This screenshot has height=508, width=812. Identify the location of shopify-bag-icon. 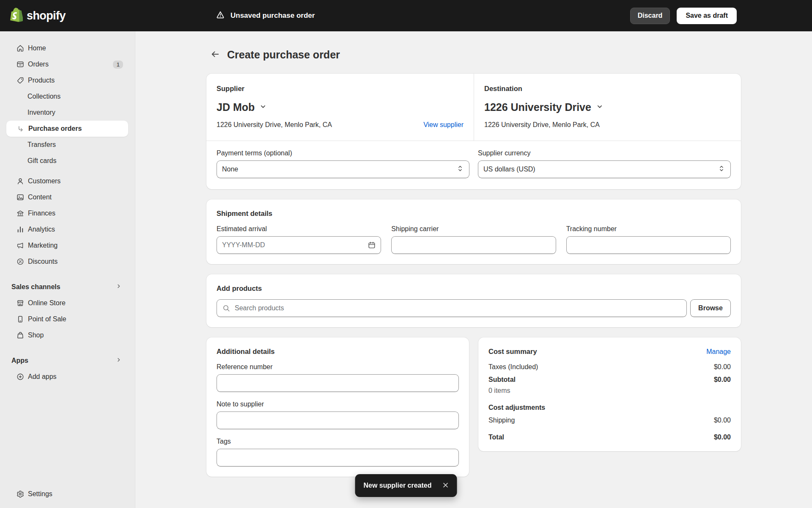
(16, 16).